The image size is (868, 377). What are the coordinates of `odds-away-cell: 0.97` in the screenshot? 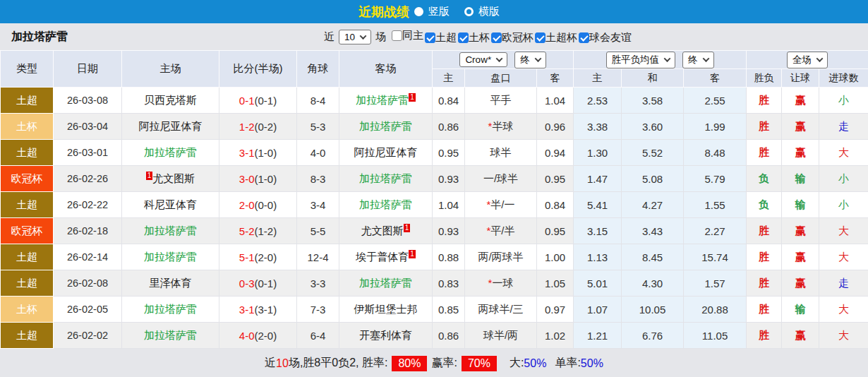 It's located at (555, 309).